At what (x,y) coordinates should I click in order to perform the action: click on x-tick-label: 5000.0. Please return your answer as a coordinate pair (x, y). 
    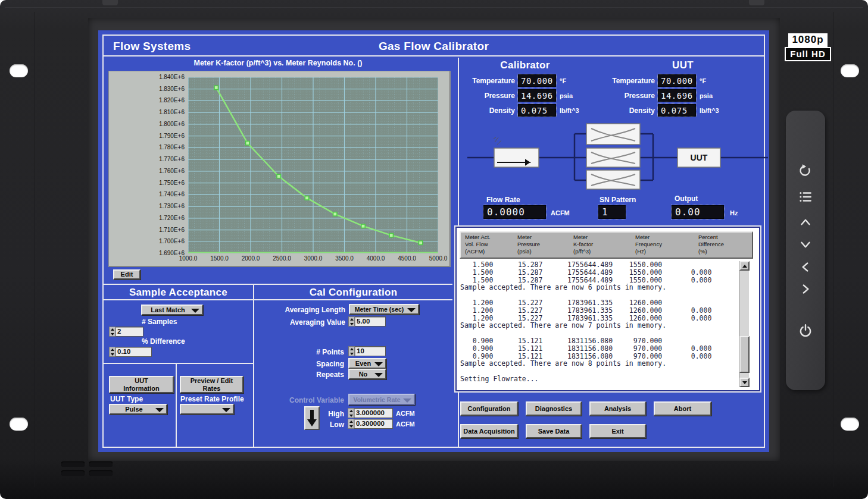
    Looking at the image, I should click on (438, 258).